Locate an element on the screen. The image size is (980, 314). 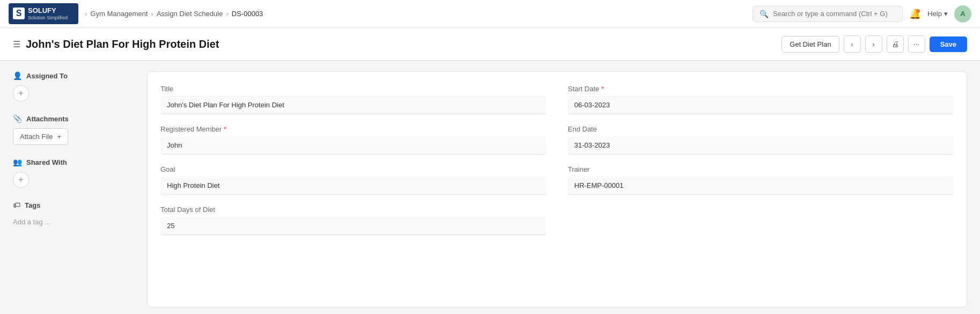
start-date-label: Start Date * is located at coordinates (761, 89).